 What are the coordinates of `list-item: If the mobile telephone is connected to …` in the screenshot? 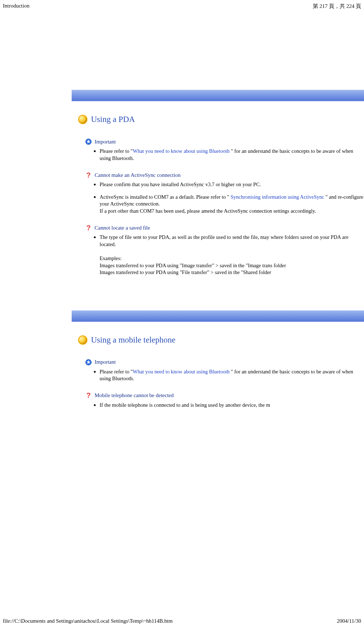 It's located at (228, 405).